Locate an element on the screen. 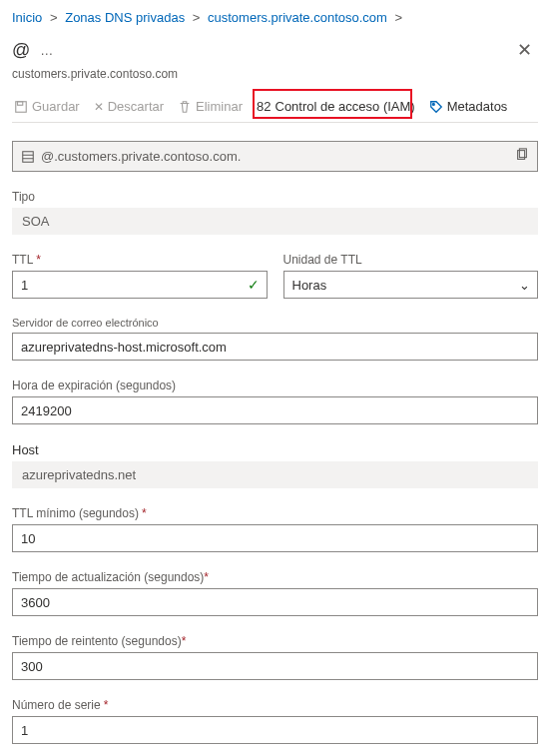 Image resolution: width=550 pixels, height=756 pixels. mail-label: Servidor de correo electrónico is located at coordinates (275, 323).